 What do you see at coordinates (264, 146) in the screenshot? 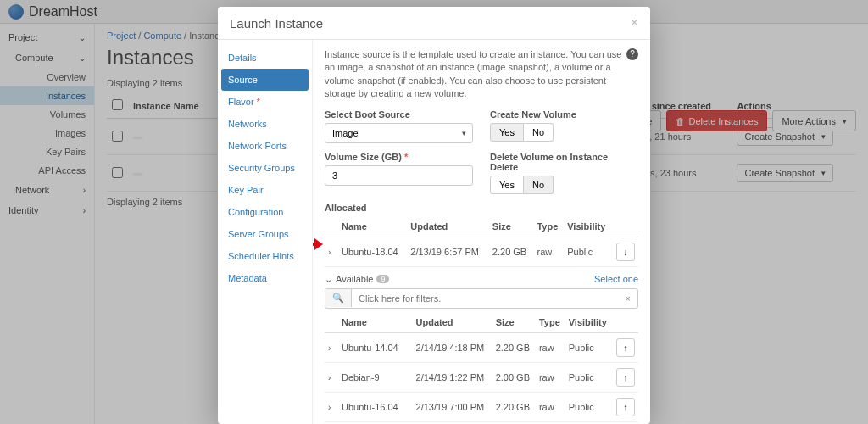
I see `modal-nav-network-ports: Network Ports` at bounding box center [264, 146].